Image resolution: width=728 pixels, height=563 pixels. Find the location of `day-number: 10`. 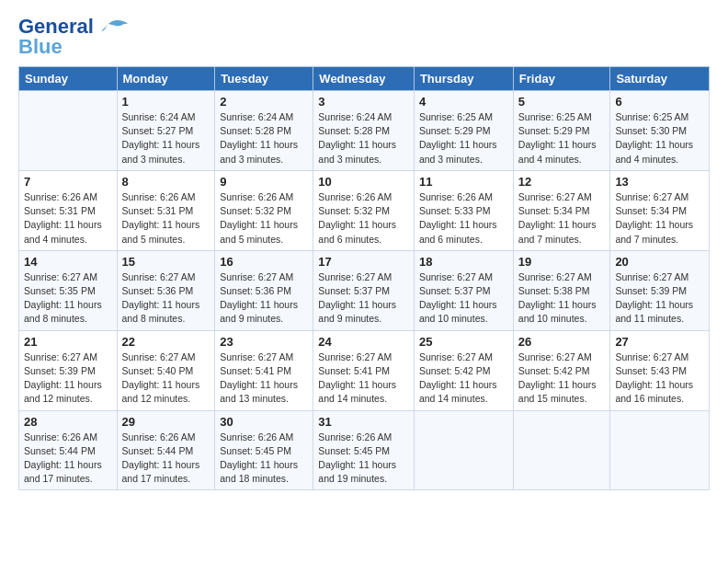

day-number: 10 is located at coordinates (364, 182).